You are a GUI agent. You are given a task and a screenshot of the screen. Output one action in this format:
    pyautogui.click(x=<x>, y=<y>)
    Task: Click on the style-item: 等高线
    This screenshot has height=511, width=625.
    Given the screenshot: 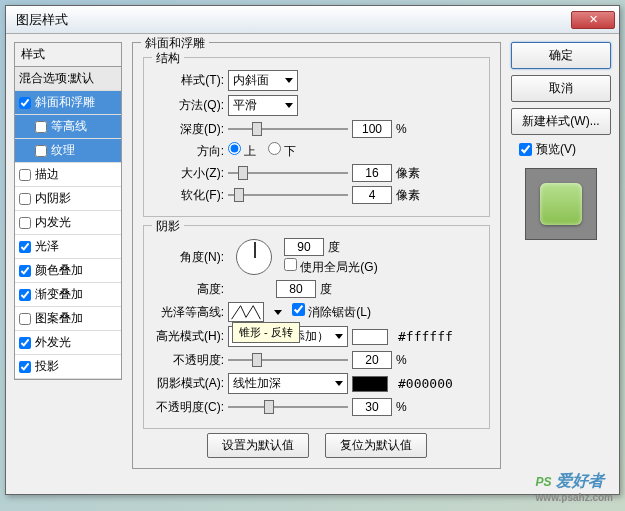 What is the action you would take?
    pyautogui.click(x=68, y=127)
    